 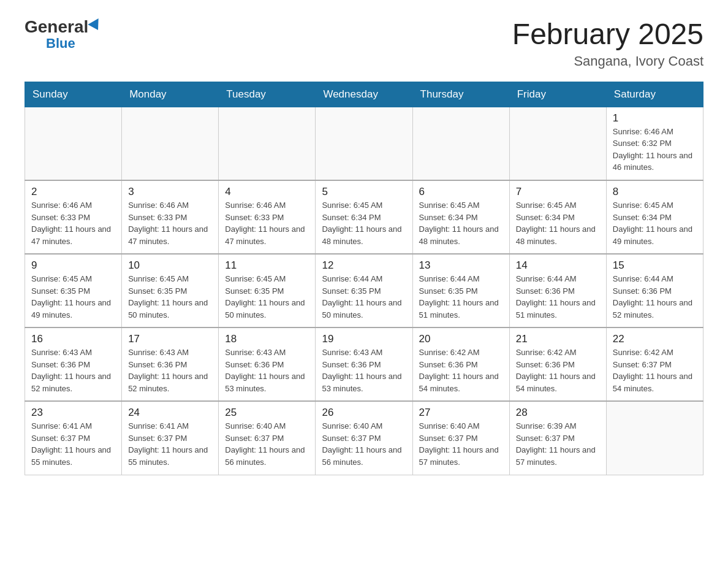 What do you see at coordinates (56, 27) in the screenshot?
I see `logo-general-text: General` at bounding box center [56, 27].